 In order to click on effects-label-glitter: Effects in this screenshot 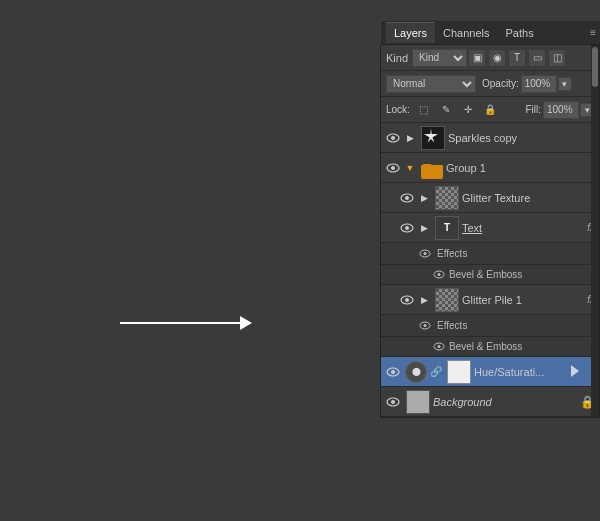, I will do `click(452, 326)`.